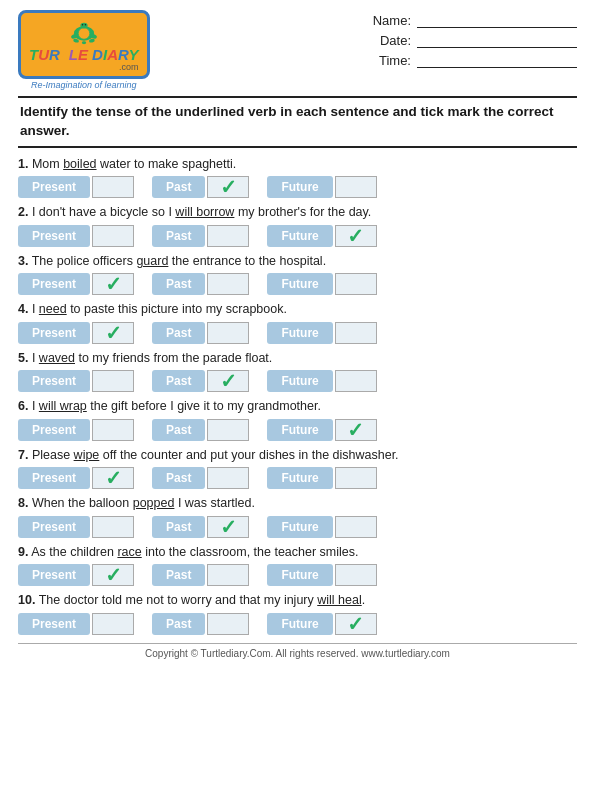 Image resolution: width=595 pixels, height=800 pixels. I want to click on answer-row-1: PresentPast✓Future, so click(298, 187).